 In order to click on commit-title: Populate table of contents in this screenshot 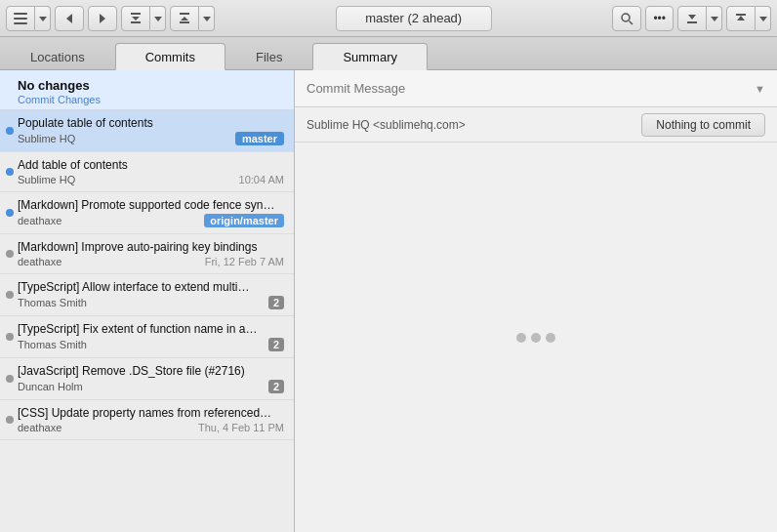, I will do `click(149, 123)`.